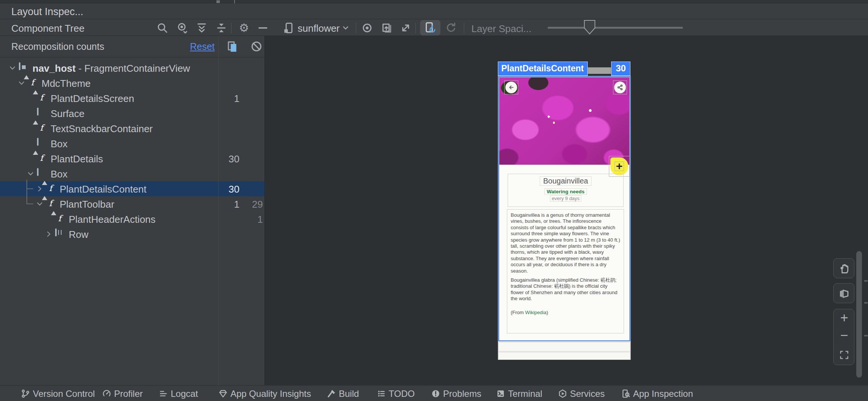  Describe the element at coordinates (462, 394) in the screenshot. I see `statusbar-label: Problems` at that location.